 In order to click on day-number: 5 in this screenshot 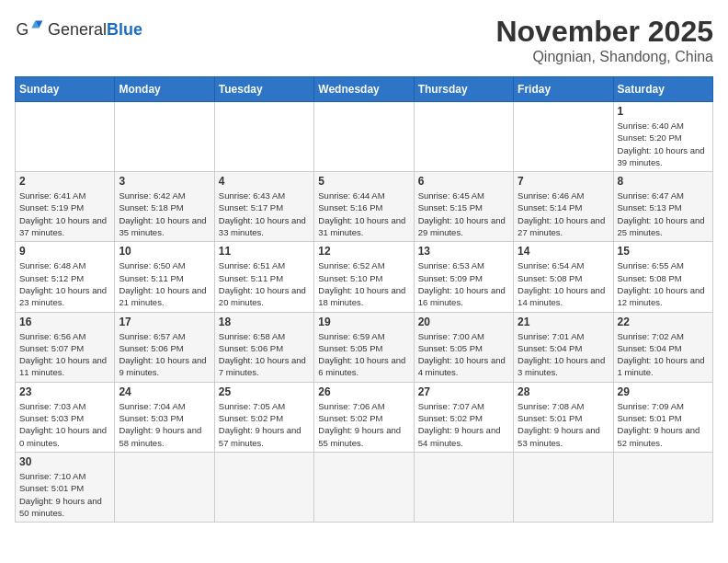, I will do `click(364, 181)`.